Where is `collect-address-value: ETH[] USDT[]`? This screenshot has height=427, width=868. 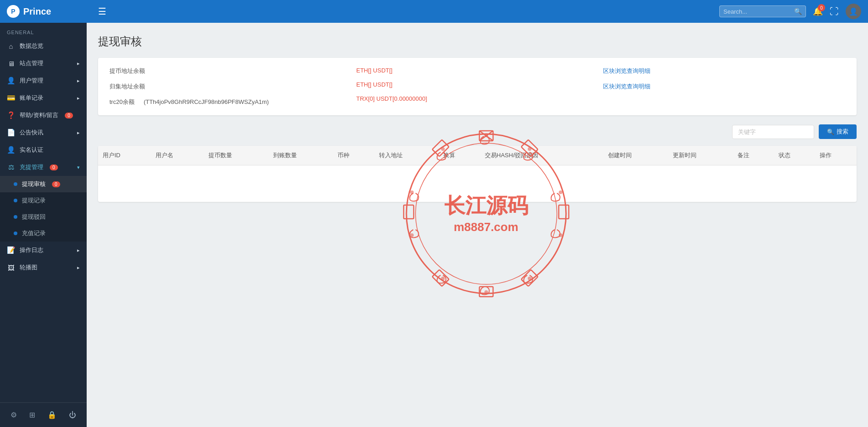
collect-address-value: ETH[] USDT[] is located at coordinates (374, 85).